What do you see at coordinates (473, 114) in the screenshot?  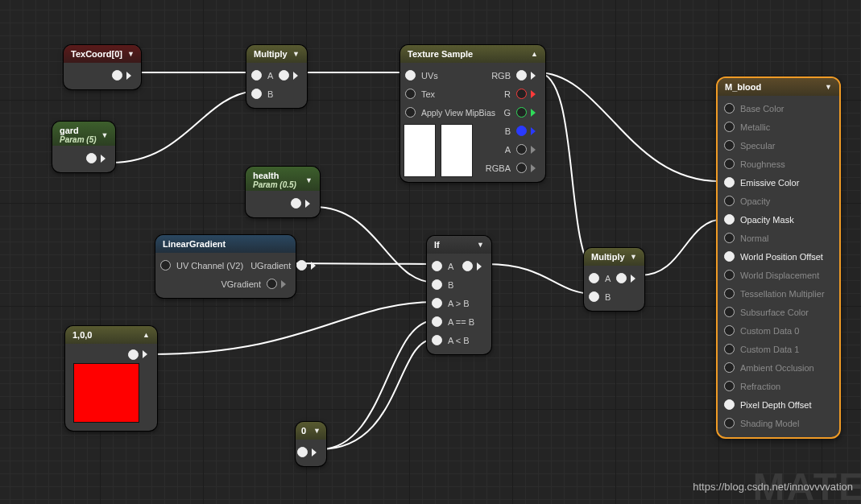 I see `node-texturesample: Texture Sample▲ UVsRGB TexR Apply View M…` at bounding box center [473, 114].